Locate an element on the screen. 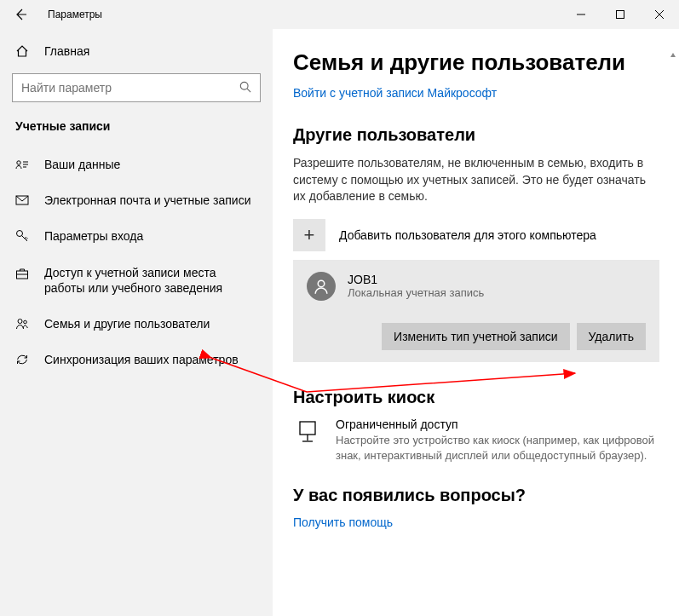 Image resolution: width=679 pixels, height=616 pixels. sidebar-item-label: Ваши данные is located at coordinates (82, 164).